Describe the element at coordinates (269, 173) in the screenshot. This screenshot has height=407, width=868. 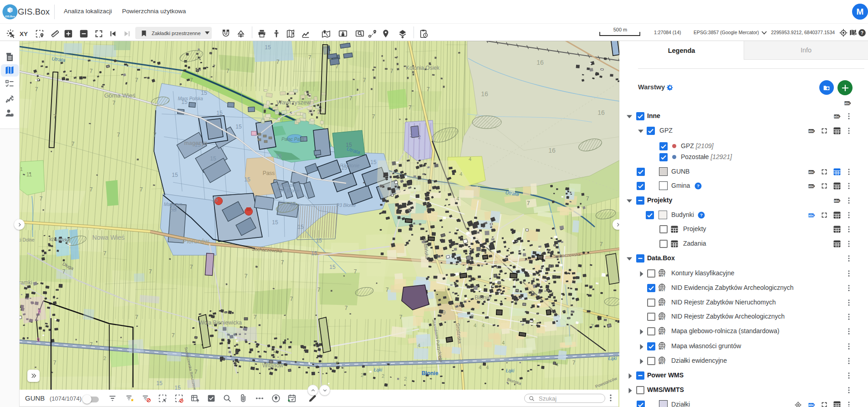
I see `svg-text: Pass` at that location.